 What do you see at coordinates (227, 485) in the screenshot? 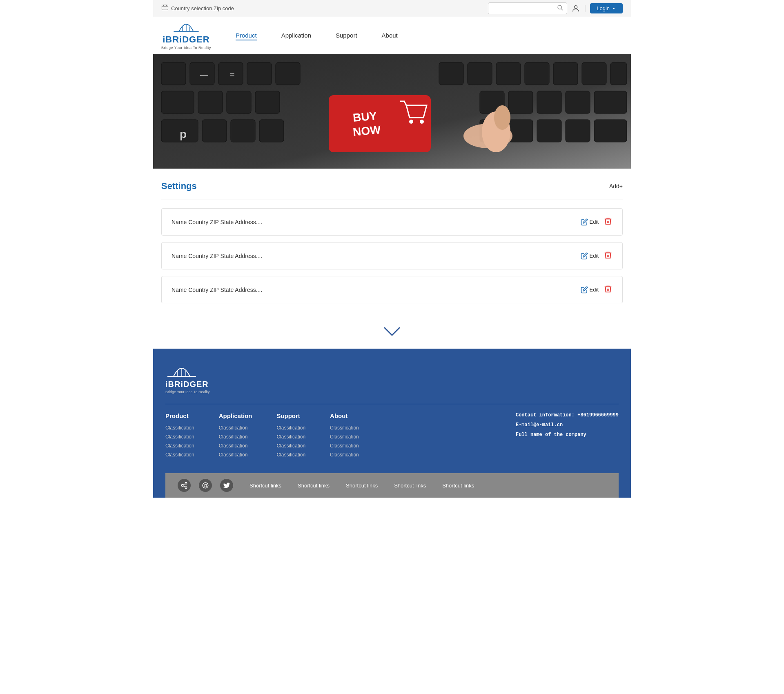
I see `twitter-icon` at bounding box center [227, 485].